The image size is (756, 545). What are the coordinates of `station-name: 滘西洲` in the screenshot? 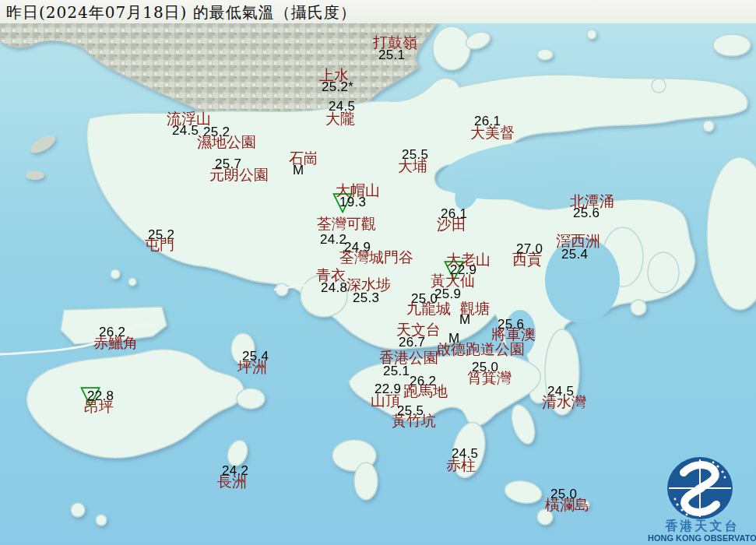 It's located at (578, 241).